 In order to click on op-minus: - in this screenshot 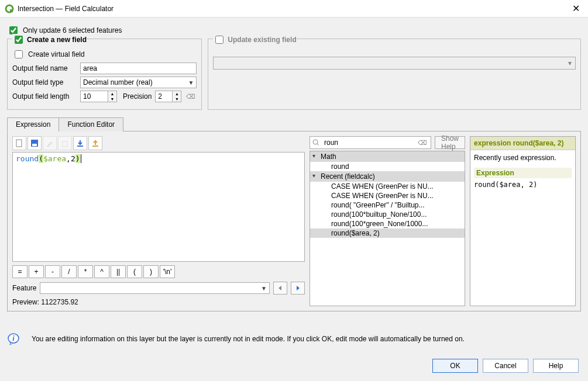, I will do `click(53, 272)`.